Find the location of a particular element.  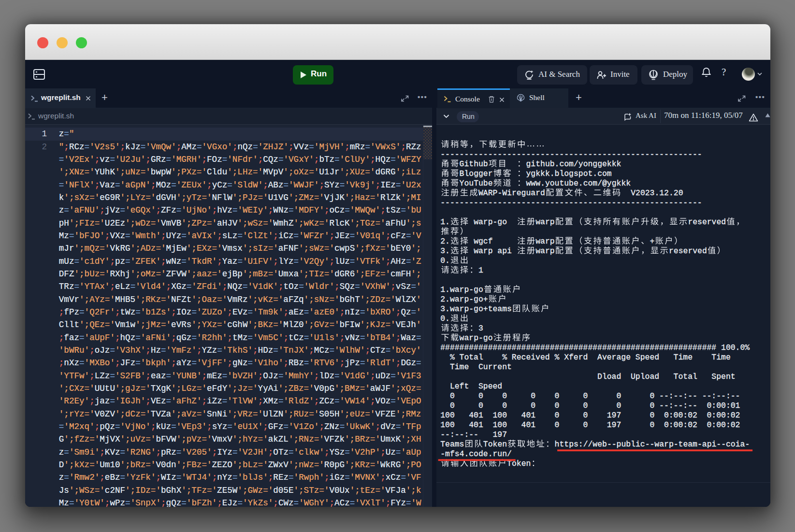

svg-text: ygkkk.blogspot.com is located at coordinates (569, 174).